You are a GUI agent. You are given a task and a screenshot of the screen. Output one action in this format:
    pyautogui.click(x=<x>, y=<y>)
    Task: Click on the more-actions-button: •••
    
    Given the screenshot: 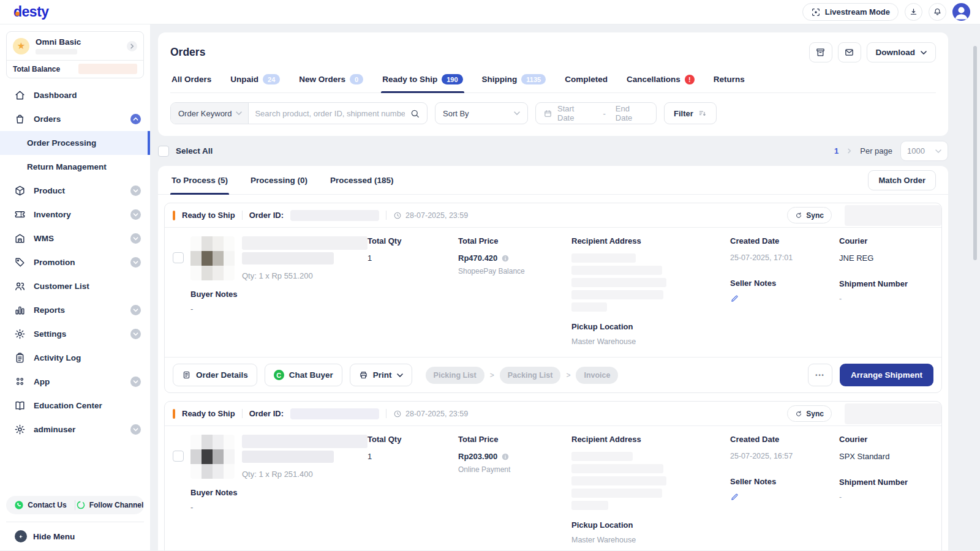 What is the action you would take?
    pyautogui.click(x=820, y=375)
    